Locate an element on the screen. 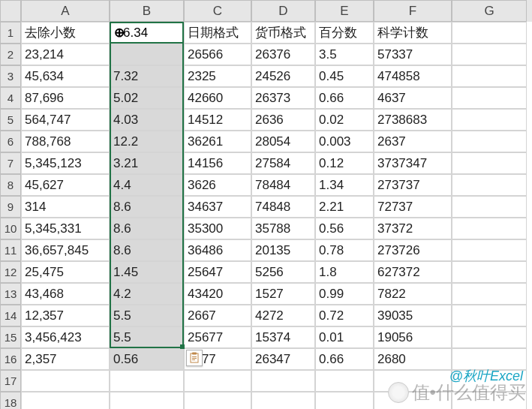  cell: 3.5 is located at coordinates (344, 54).